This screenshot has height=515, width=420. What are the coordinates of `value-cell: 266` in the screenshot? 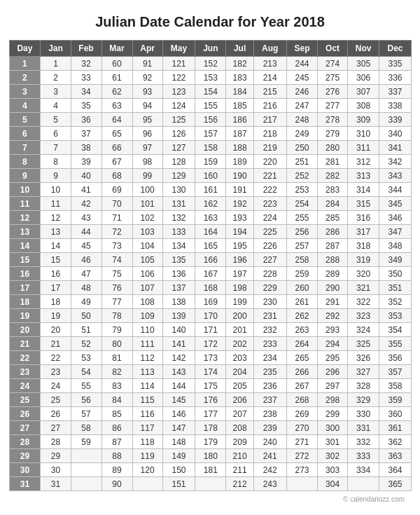 It's located at (302, 372).